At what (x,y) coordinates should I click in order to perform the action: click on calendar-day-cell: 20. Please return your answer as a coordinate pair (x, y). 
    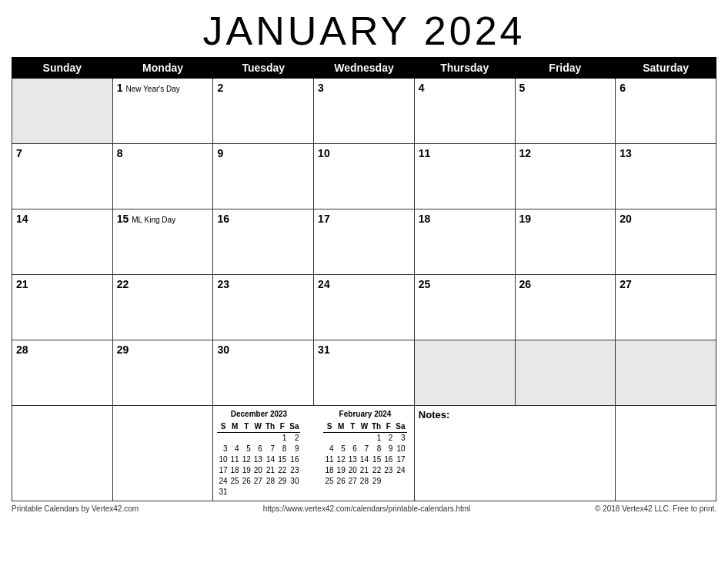
    Looking at the image, I should click on (666, 242).